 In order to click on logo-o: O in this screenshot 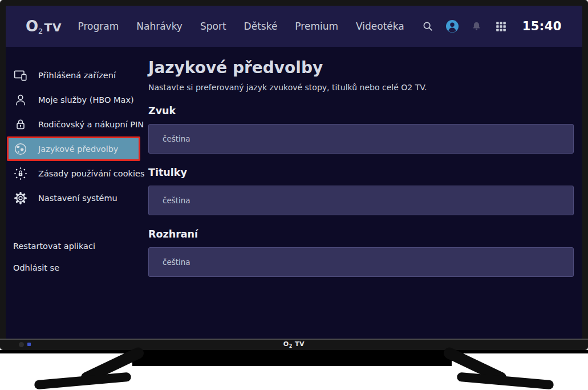, I will do `click(32, 26)`.